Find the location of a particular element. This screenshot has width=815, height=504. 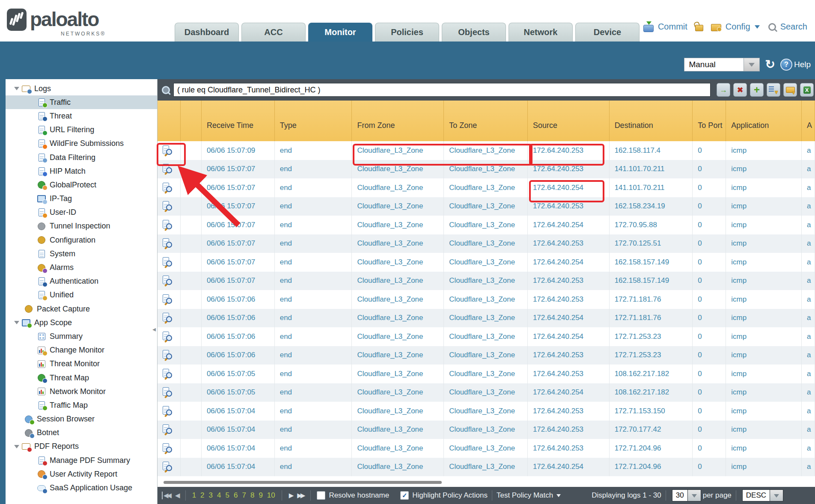

cell-destination: 172.71.153.150 is located at coordinates (651, 411).